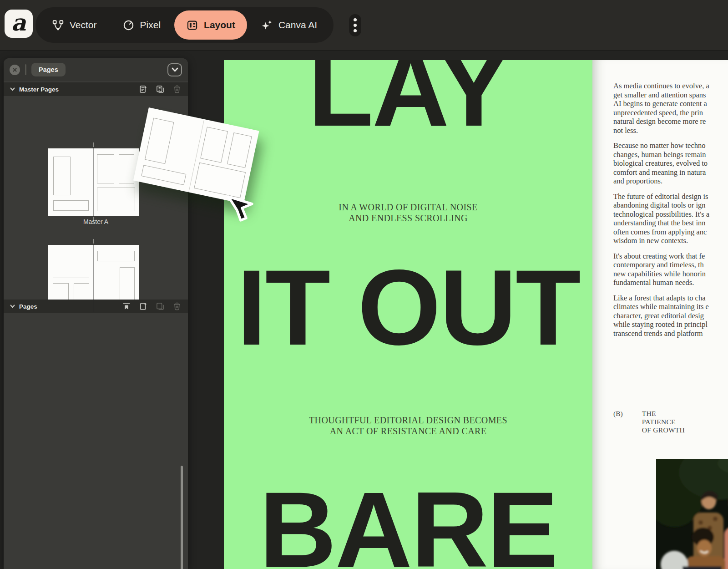 This screenshot has height=569, width=728. Describe the element at coordinates (364, 25) in the screenshot. I see `top-toolbar: a Vector Pixel Layout` at that location.